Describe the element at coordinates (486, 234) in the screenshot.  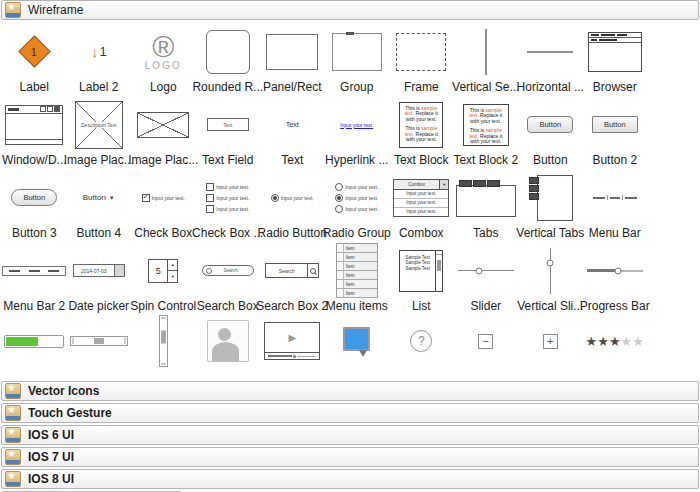
I see `shape-caption: Tabs` at that location.